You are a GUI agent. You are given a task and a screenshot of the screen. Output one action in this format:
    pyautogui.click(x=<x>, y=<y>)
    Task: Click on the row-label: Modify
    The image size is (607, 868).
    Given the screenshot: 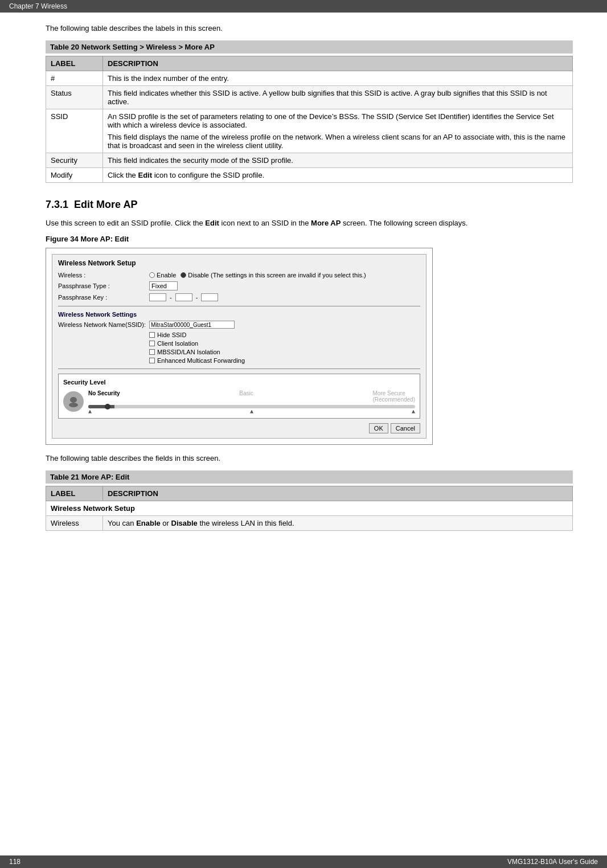 What is the action you would take?
    pyautogui.click(x=75, y=175)
    